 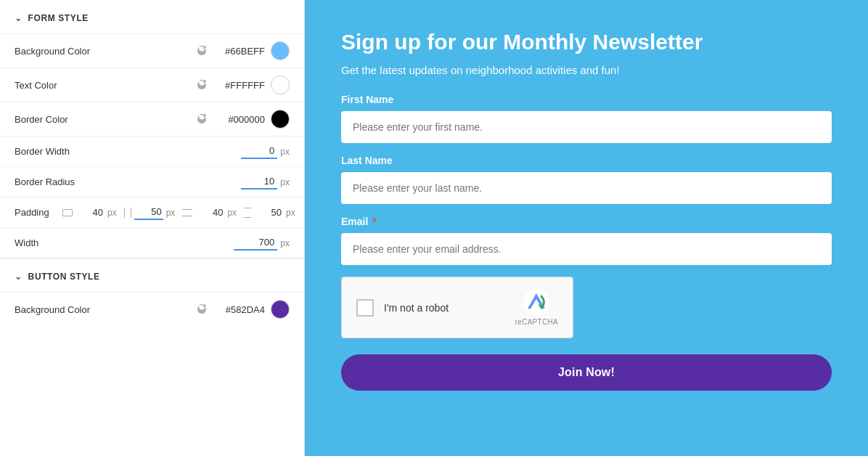 I want to click on join-now-button: Join Now!, so click(x=586, y=372).